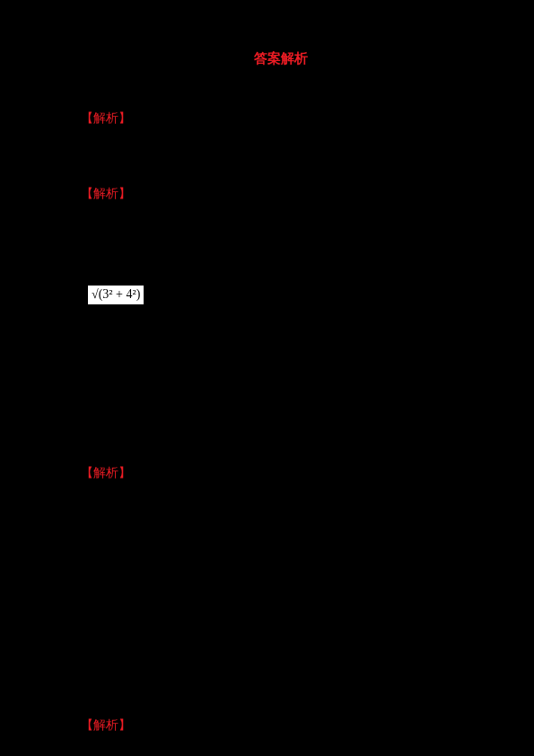  Describe the element at coordinates (280, 58) in the screenshot. I see `page-title: 答案解析` at that location.